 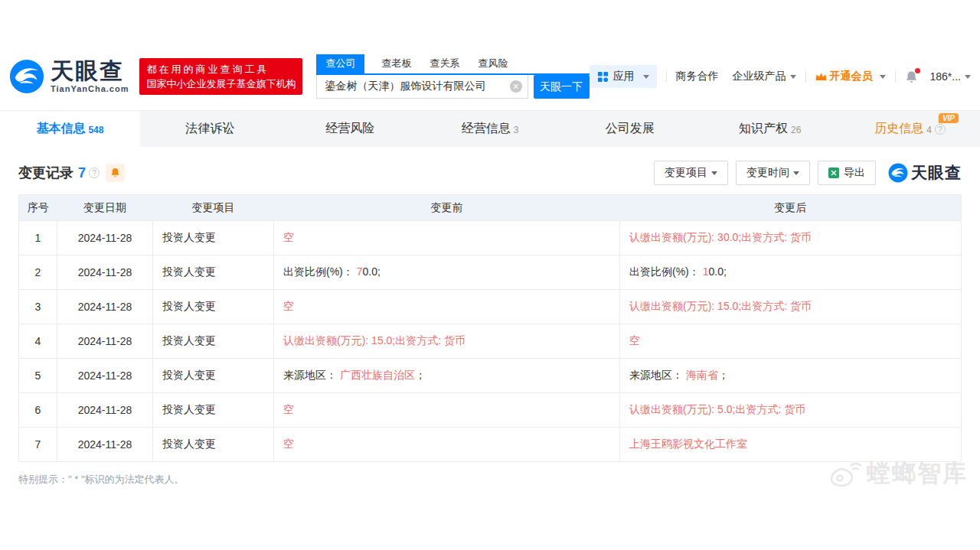 I want to click on search-tab-3: 查风险, so click(x=493, y=64).